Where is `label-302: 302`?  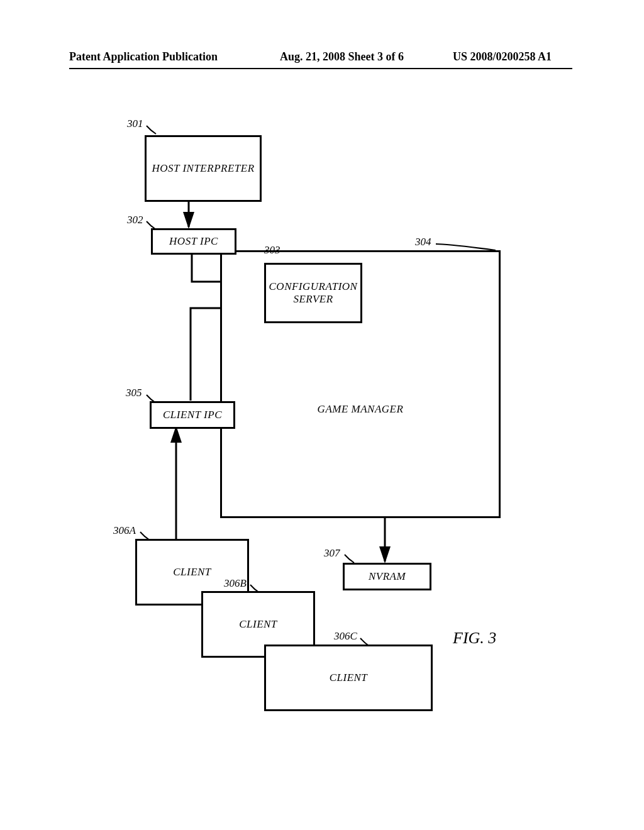 label-302: 302 is located at coordinates (135, 220).